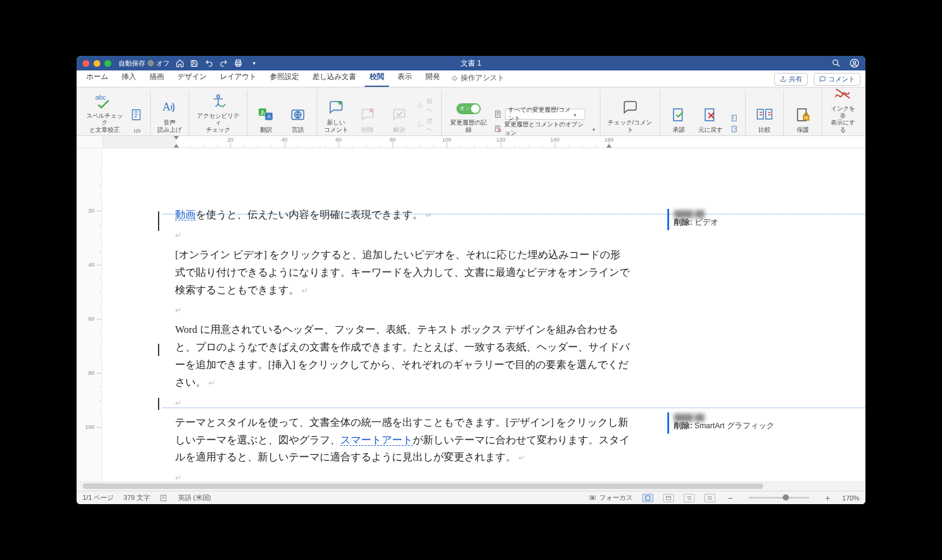 The height and width of the screenshot is (560, 942). Describe the element at coordinates (630, 115) in the screenshot. I see `review-pane-button: チェック/コメント` at that location.